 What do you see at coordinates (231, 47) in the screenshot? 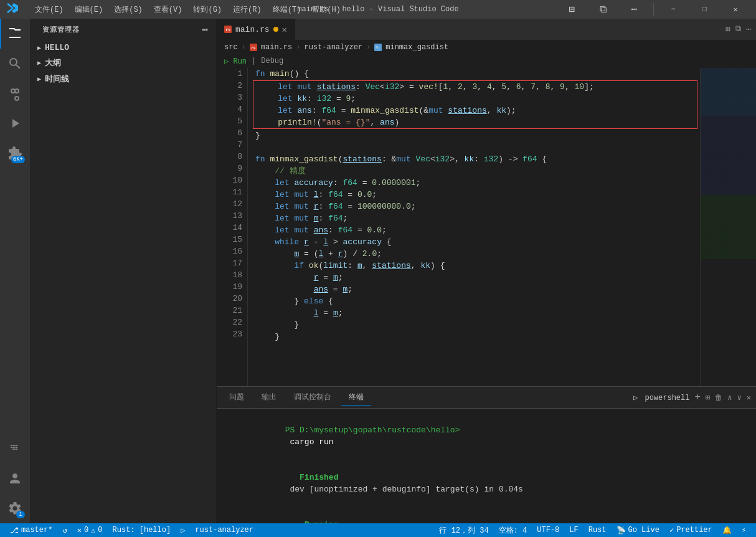
I see `breadcrumb-src: src` at bounding box center [231, 47].